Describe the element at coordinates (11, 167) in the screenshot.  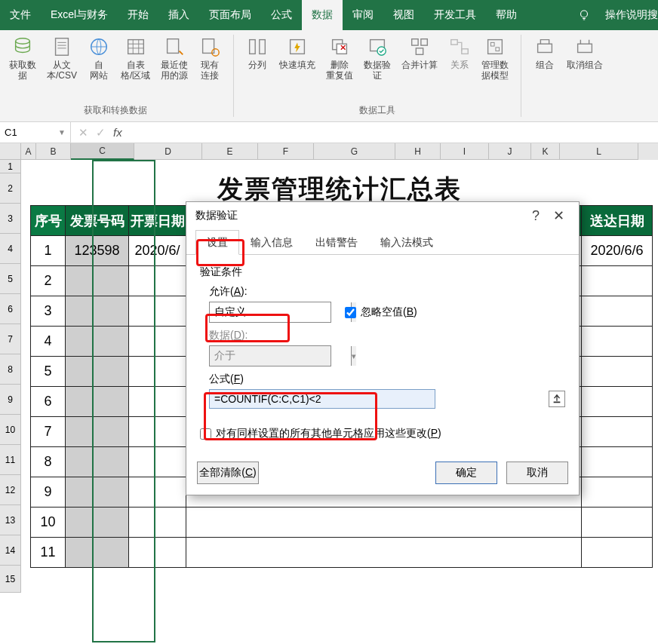
I see `row-header-1: 1` at that location.